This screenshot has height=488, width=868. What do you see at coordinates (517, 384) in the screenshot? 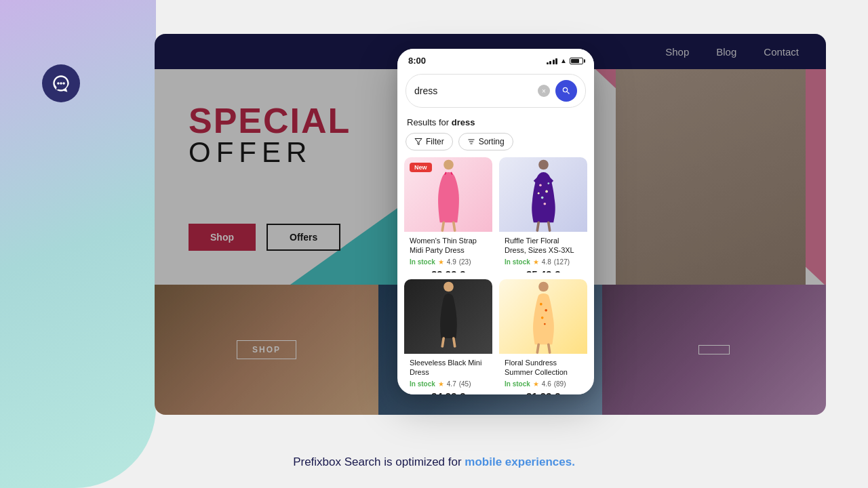
I see `in-stock-4: In stock` at bounding box center [517, 384].